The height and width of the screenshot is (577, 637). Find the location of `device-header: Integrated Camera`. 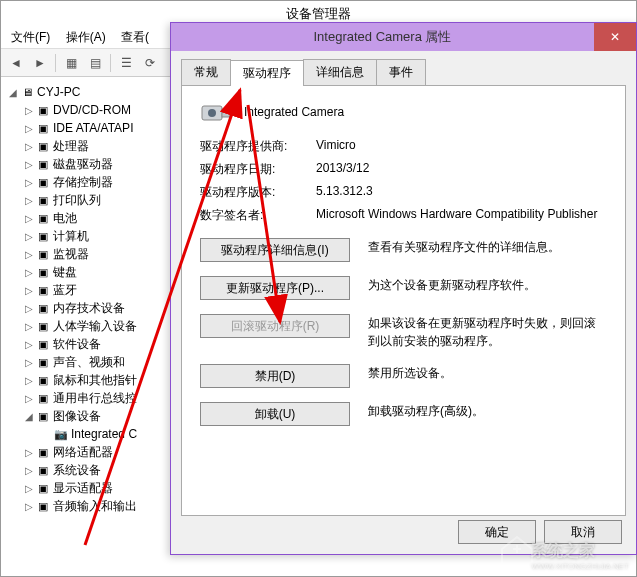

device-header: Integrated Camera is located at coordinates (404, 112).